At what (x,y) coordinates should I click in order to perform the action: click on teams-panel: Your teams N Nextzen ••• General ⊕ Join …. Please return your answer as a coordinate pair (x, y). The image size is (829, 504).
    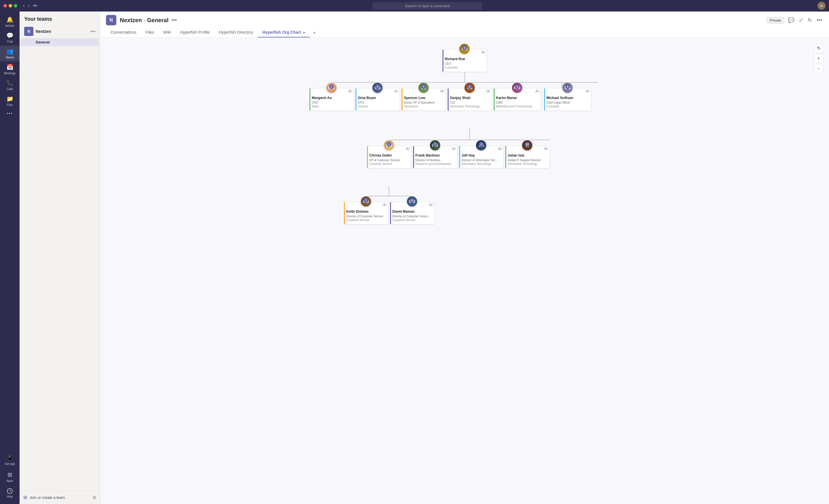
    Looking at the image, I should click on (60, 258).